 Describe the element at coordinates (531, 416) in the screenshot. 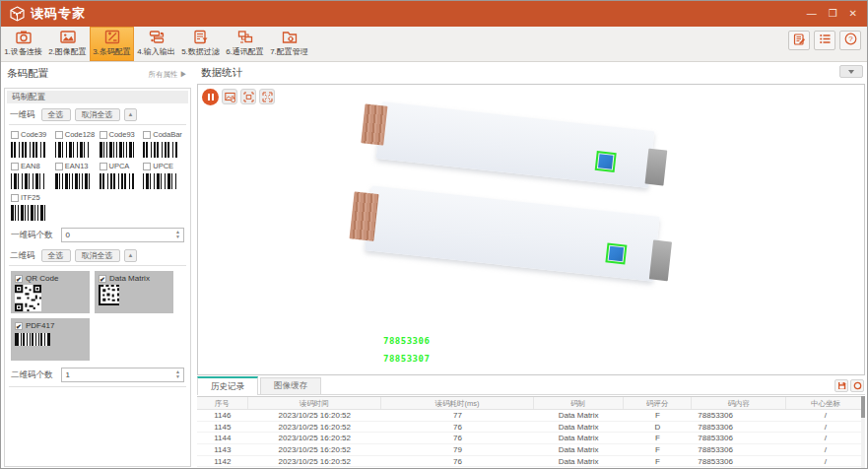

I see `table-row: 11462023/10/25 16:20:5277Data MatrixF788…` at that location.